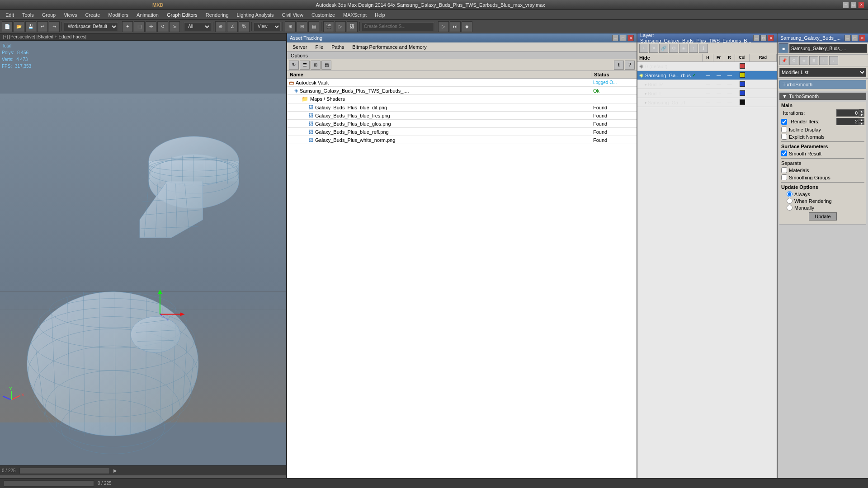  What do you see at coordinates (267, 27) in the screenshot?
I see `view-dropdown: View` at bounding box center [267, 27].